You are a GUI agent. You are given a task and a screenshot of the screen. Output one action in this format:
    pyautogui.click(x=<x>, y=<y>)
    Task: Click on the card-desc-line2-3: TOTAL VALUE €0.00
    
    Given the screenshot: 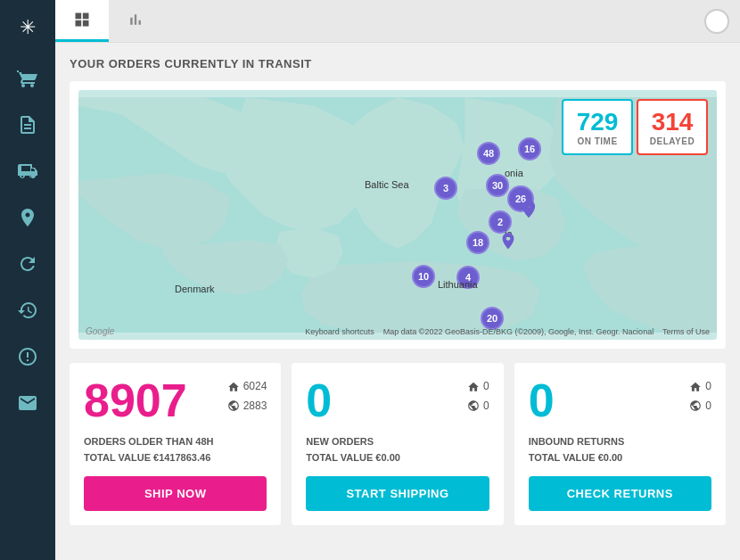 What is the action you would take?
    pyautogui.click(x=621, y=458)
    